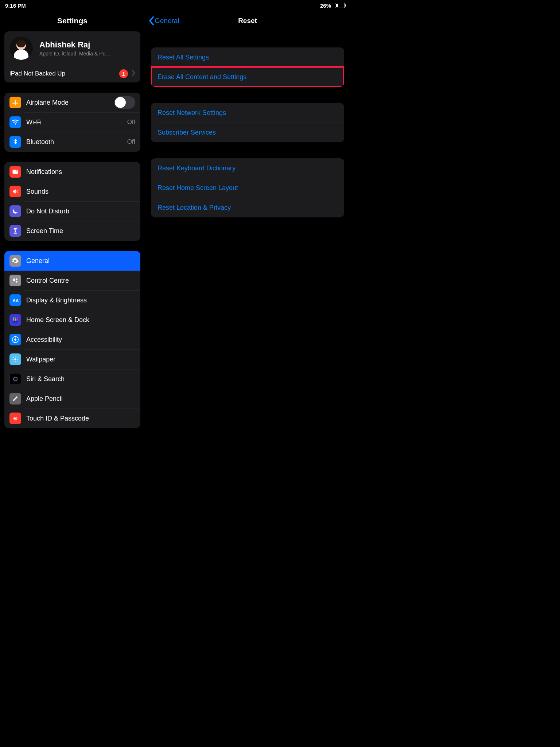 This screenshot has width=560, height=747. I want to click on airplane-icon, so click(15, 102).